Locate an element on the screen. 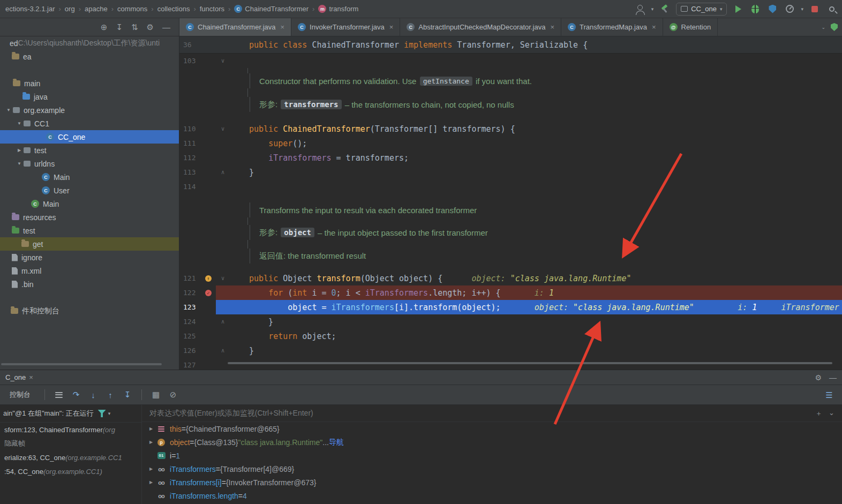  user-icon is located at coordinates (640, 9).